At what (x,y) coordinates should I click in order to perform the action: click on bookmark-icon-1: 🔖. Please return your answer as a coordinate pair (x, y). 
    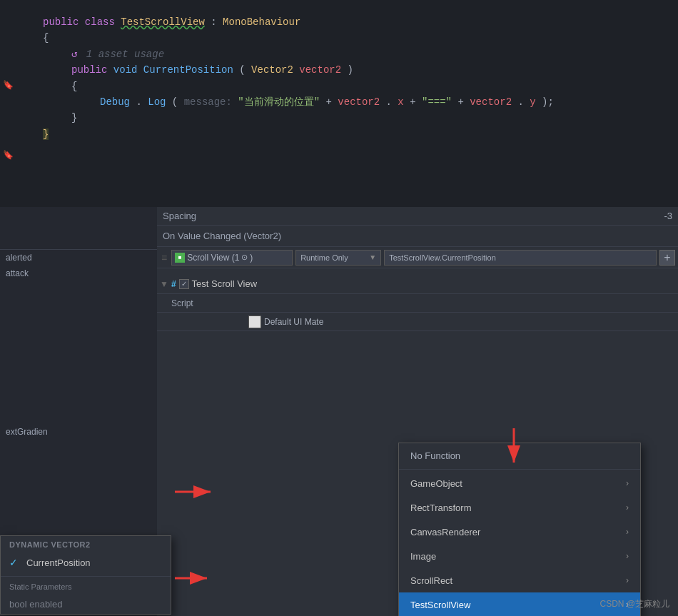
    Looking at the image, I should click on (9, 86).